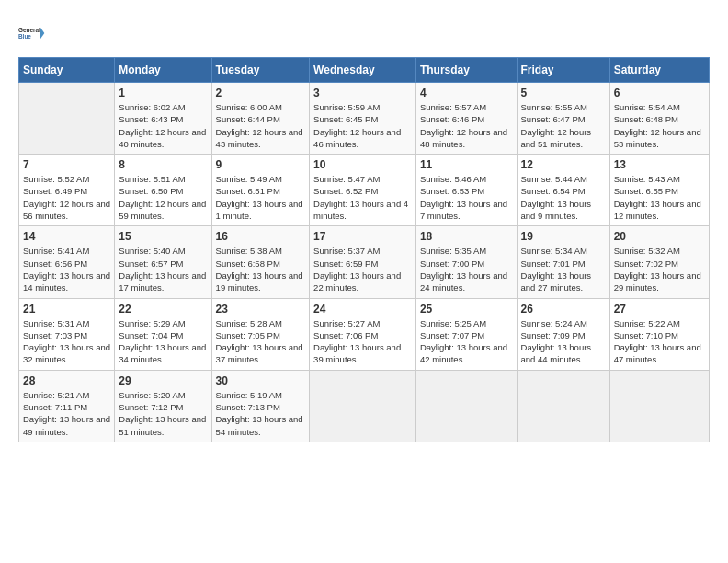 The image size is (728, 563). Describe the element at coordinates (466, 119) in the screenshot. I see `calendar-cell: 4Sunrise: 5:57 AMSunset: 6:46 PMDaylight…` at that location.